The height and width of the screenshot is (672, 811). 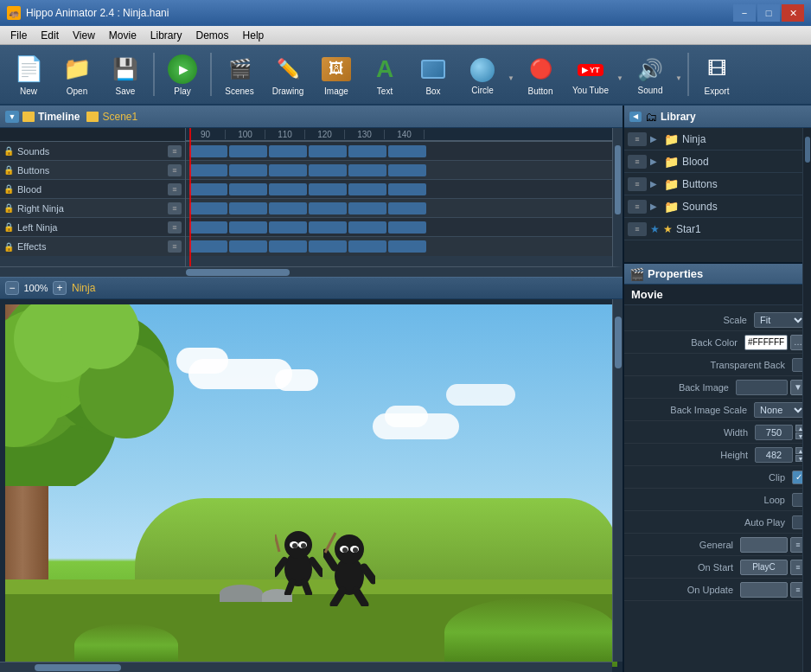 I want to click on lib-item-star1: ≡ ★ ★ Star1, so click(x=713, y=229).